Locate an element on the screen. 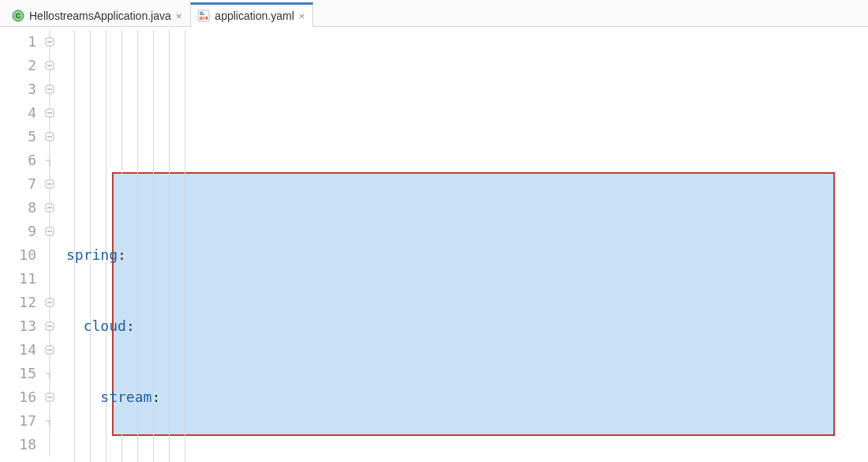  line-number: 1 is located at coordinates (18, 42).